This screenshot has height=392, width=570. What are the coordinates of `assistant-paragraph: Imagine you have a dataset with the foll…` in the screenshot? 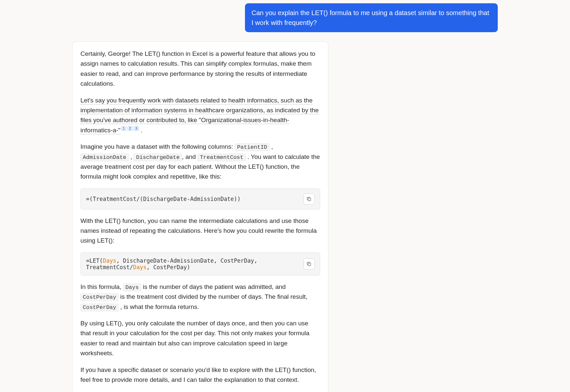 It's located at (200, 162).